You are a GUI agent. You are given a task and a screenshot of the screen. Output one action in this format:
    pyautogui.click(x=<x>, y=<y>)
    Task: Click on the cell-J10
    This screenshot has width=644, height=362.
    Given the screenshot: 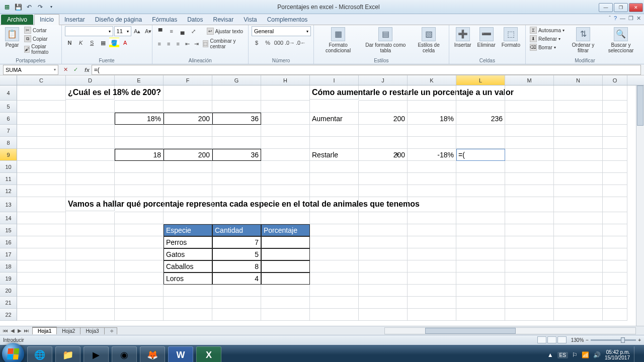 What is the action you would take?
    pyautogui.click(x=383, y=167)
    